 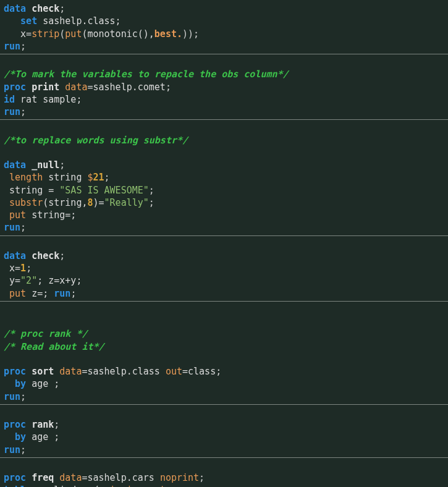 I want to click on function-strip: strip, so click(x=46, y=34).